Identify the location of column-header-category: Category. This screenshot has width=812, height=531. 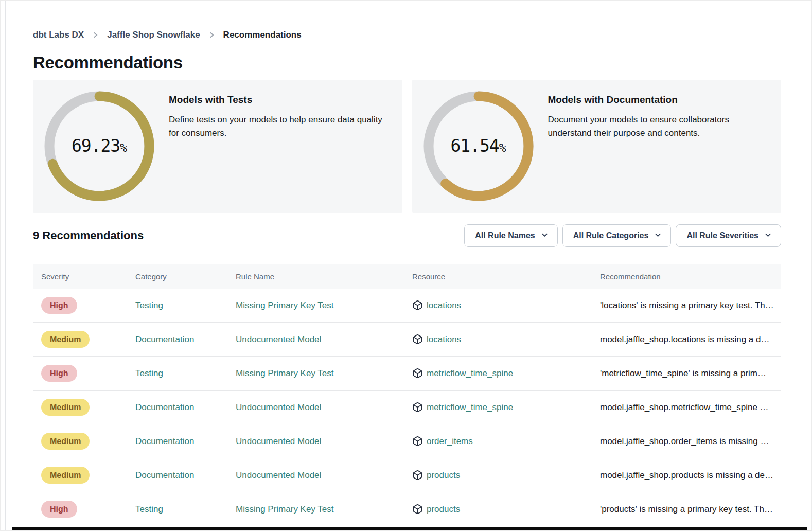
(177, 277).